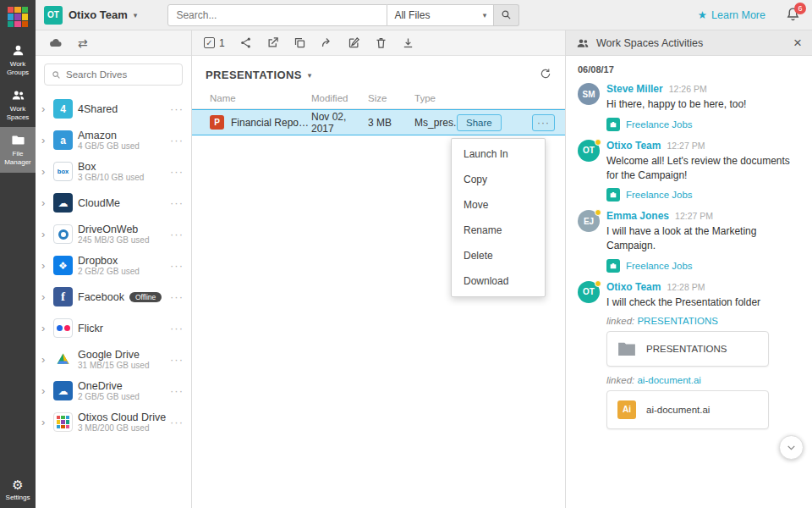 This screenshot has width=812, height=508. What do you see at coordinates (704, 303) in the screenshot?
I see `message-text: I will check the Presentation folder` at bounding box center [704, 303].